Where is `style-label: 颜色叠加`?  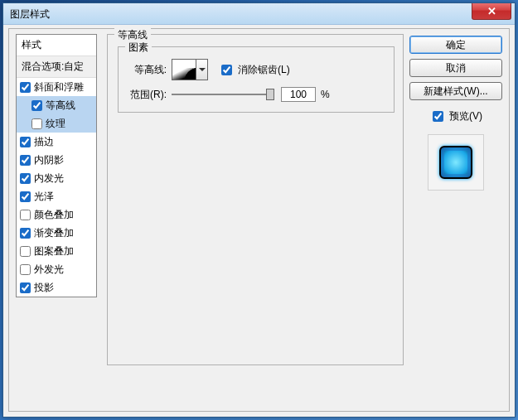 style-label: 颜色叠加 is located at coordinates (54, 215).